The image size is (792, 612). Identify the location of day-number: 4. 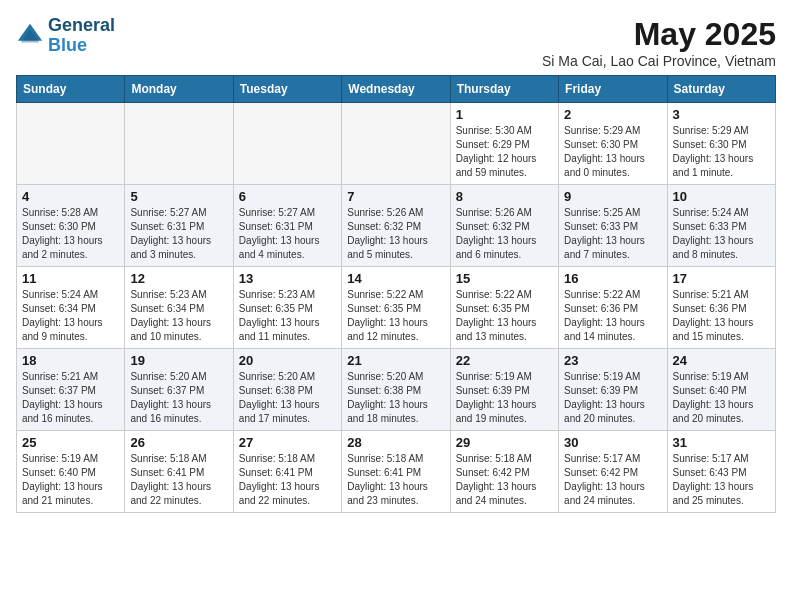
(70, 196).